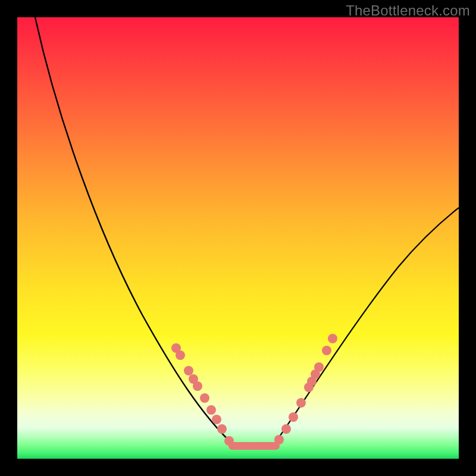  I want to click on flat-marker, so click(254, 446).